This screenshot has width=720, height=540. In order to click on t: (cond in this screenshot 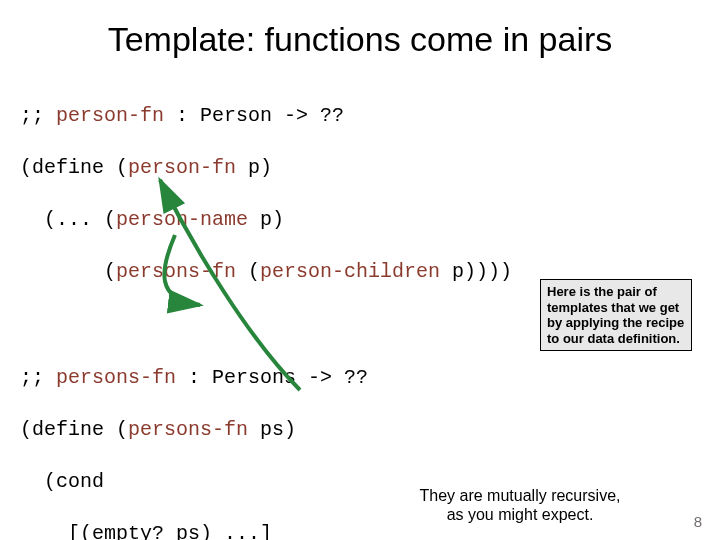, I will do `click(62, 482)`.